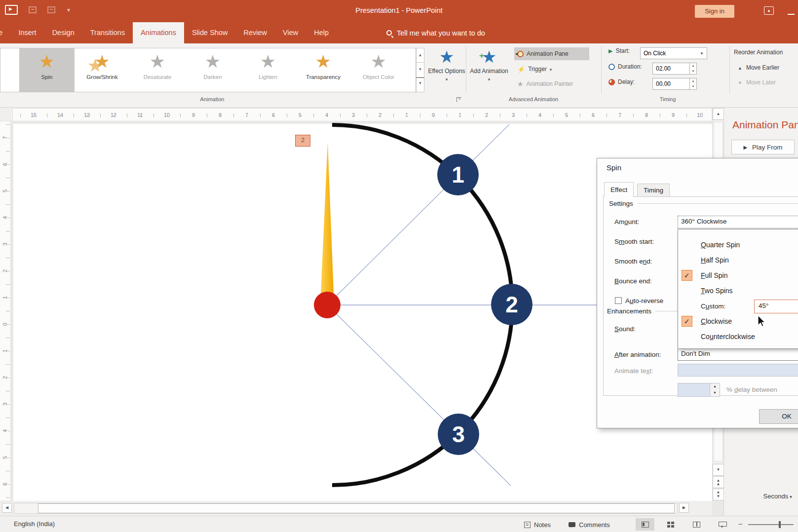  Describe the element at coordinates (537, 525) in the screenshot. I see `notes-button: Notes` at that location.